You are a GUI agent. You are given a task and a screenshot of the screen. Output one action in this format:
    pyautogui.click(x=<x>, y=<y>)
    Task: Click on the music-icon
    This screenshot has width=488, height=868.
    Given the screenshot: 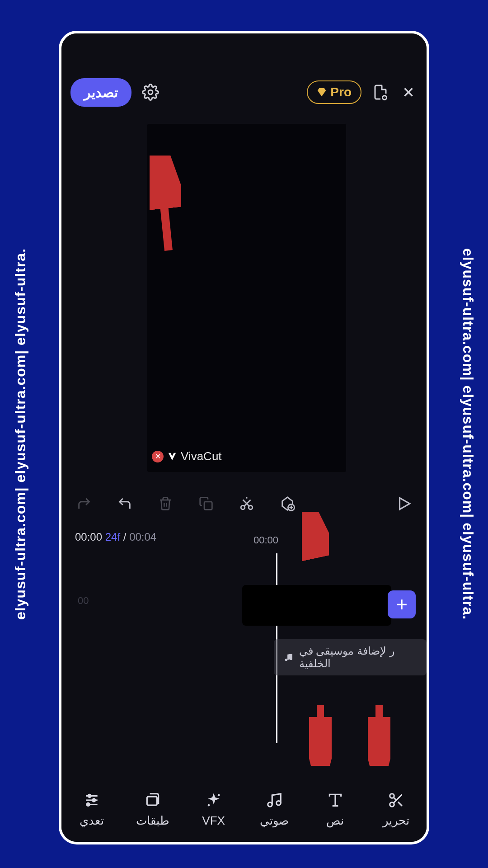 What is the action you would take?
    pyautogui.click(x=274, y=800)
    